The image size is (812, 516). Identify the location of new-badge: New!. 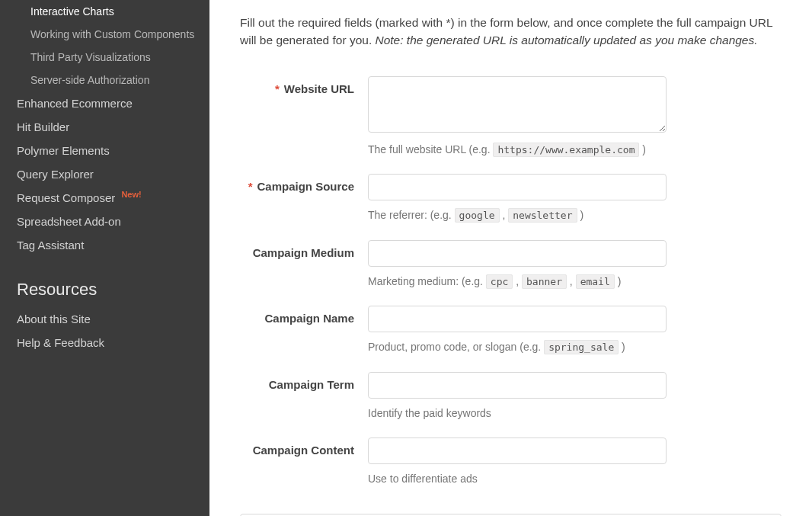
(131, 194).